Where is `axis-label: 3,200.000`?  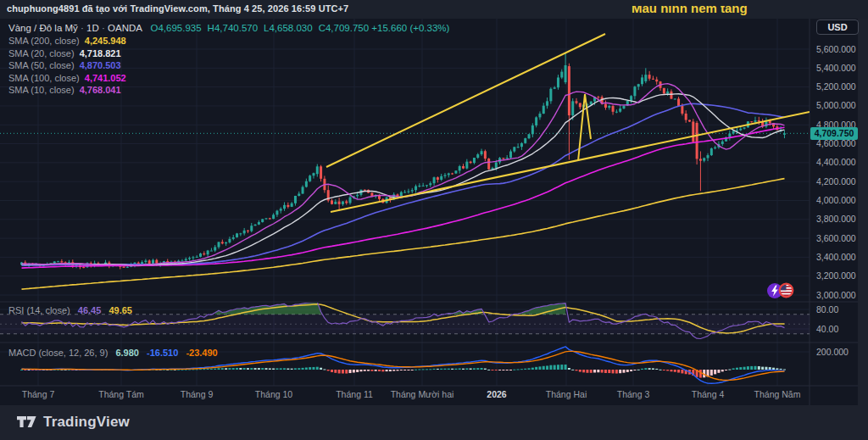
axis-label: 3,200.000 is located at coordinates (836, 276).